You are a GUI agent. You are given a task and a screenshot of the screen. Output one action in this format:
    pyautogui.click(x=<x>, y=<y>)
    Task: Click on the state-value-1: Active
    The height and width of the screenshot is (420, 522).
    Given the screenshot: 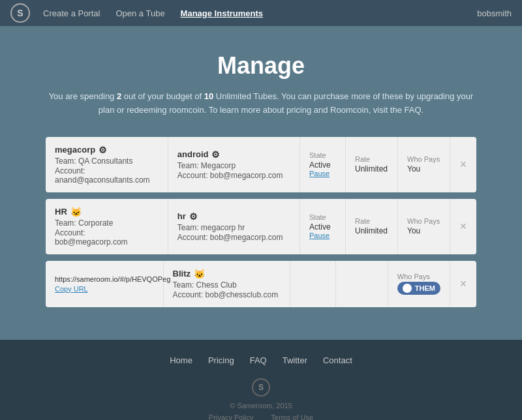 What is the action you would take?
    pyautogui.click(x=322, y=227)
    